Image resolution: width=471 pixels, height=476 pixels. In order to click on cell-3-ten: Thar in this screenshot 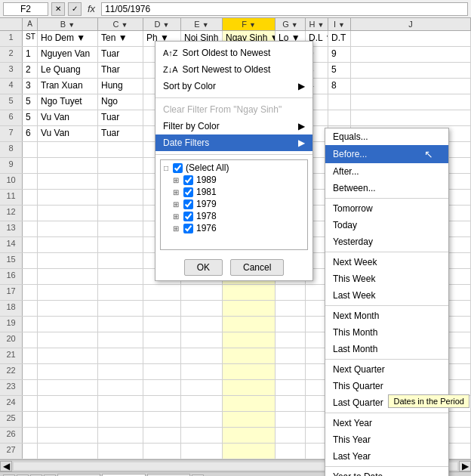, I will do `click(121, 70)`.